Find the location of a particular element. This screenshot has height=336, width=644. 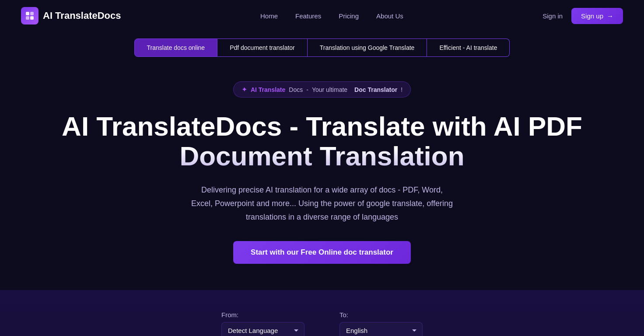

badge-exclaim: ! is located at coordinates (402, 90).